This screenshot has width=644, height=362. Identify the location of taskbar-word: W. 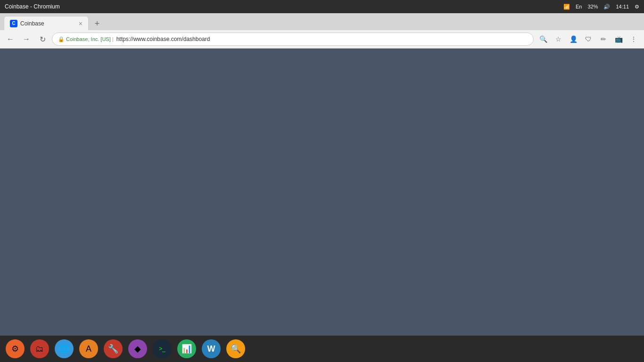
(211, 349).